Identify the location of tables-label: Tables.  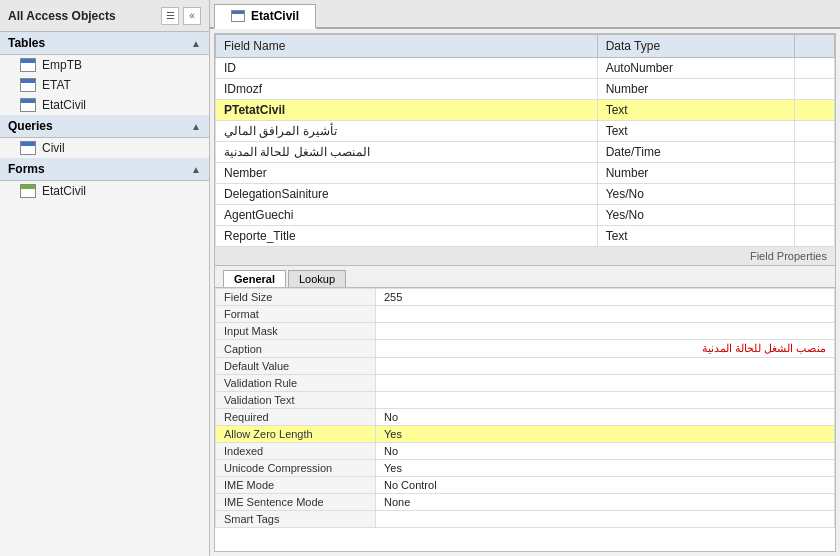
(26, 43).